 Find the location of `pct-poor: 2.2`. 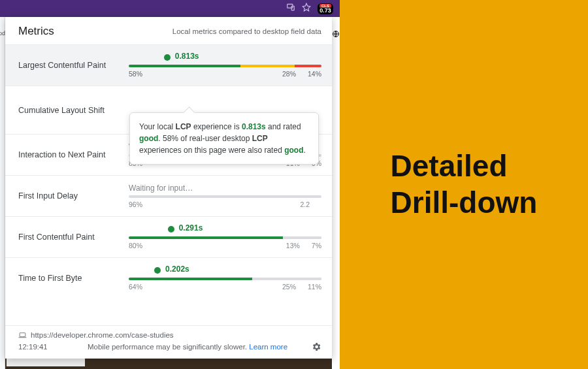

pct-poor: 2.2 is located at coordinates (304, 204).